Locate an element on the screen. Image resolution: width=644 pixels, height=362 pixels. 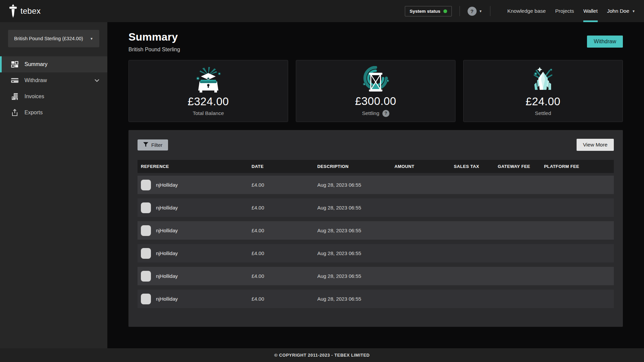
withdraw-button: Withdraw is located at coordinates (605, 42).